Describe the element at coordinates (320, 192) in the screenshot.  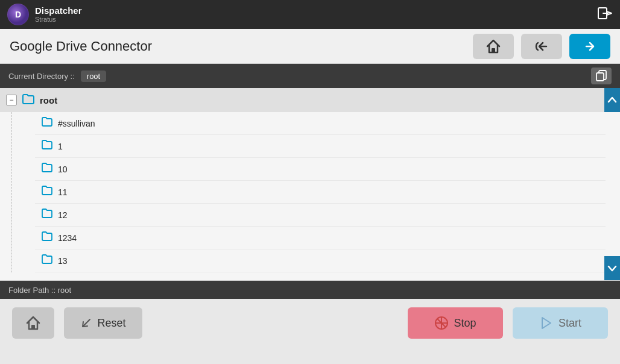
I see `list-item: 11` at that location.